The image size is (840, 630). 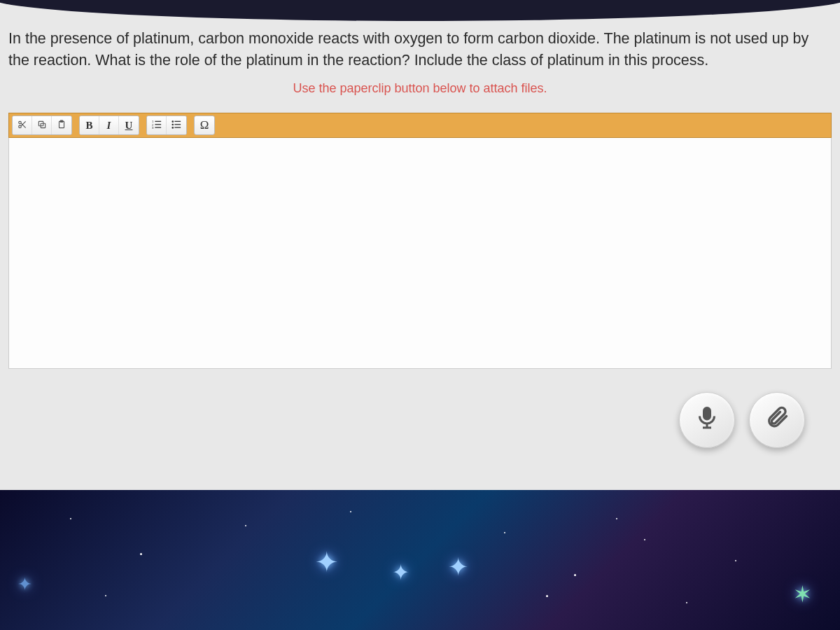 What do you see at coordinates (109, 125) in the screenshot?
I see `format-group: B I U` at bounding box center [109, 125].